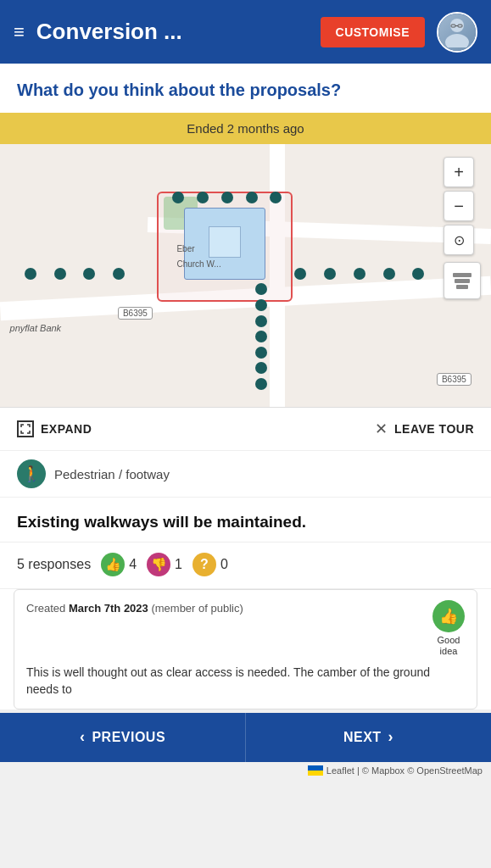 The image size is (491, 868). What do you see at coordinates (246, 629) in the screenshot?
I see `comment-header: Created March 7th 2023 (member of public…` at bounding box center [246, 629].